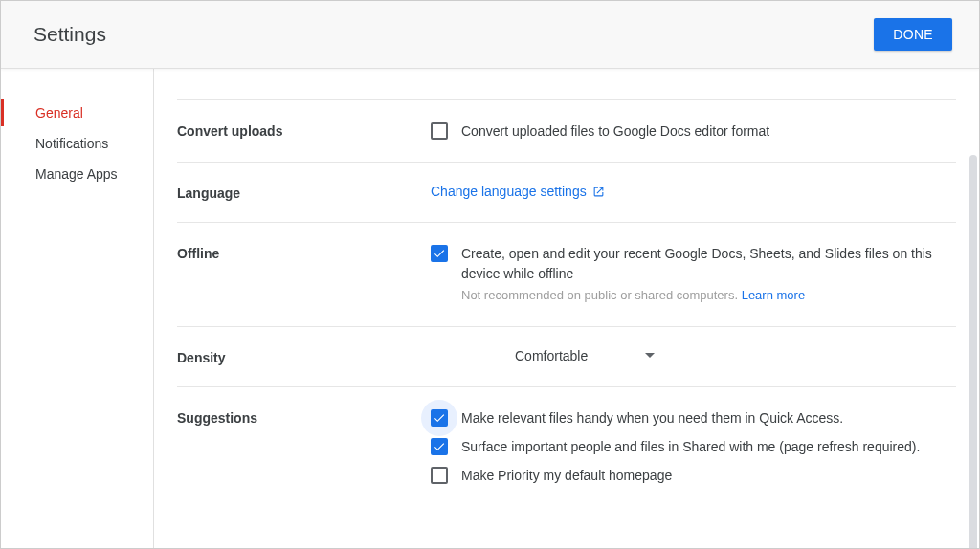 This screenshot has height=549, width=980. I want to click on convert-checkbox, so click(439, 131).